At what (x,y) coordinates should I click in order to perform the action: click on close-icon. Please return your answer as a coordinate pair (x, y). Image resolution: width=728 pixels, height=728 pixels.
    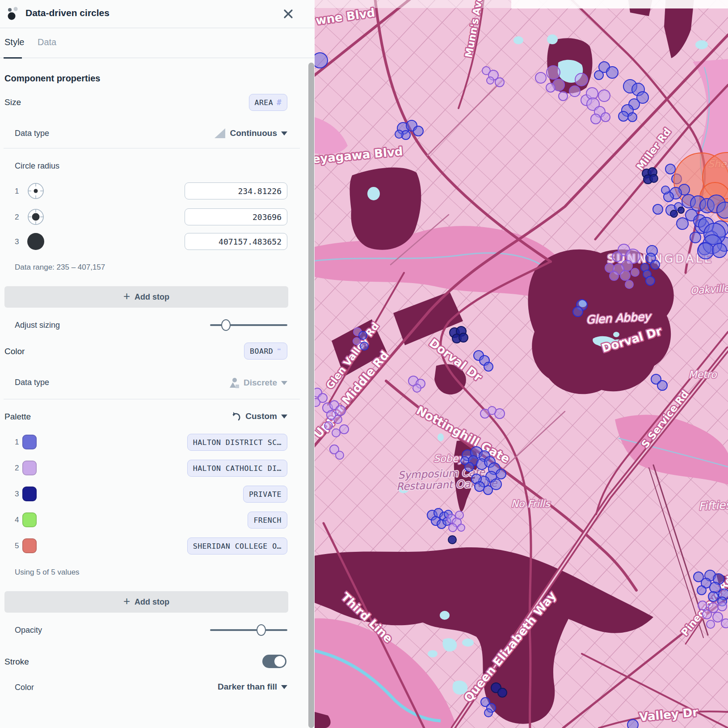
    Looking at the image, I should click on (288, 14).